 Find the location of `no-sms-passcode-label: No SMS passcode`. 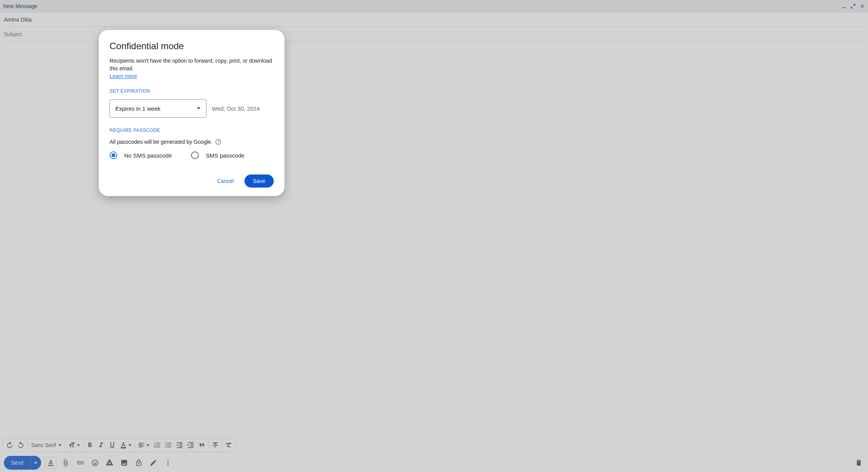

no-sms-passcode-label: No SMS passcode is located at coordinates (148, 155).